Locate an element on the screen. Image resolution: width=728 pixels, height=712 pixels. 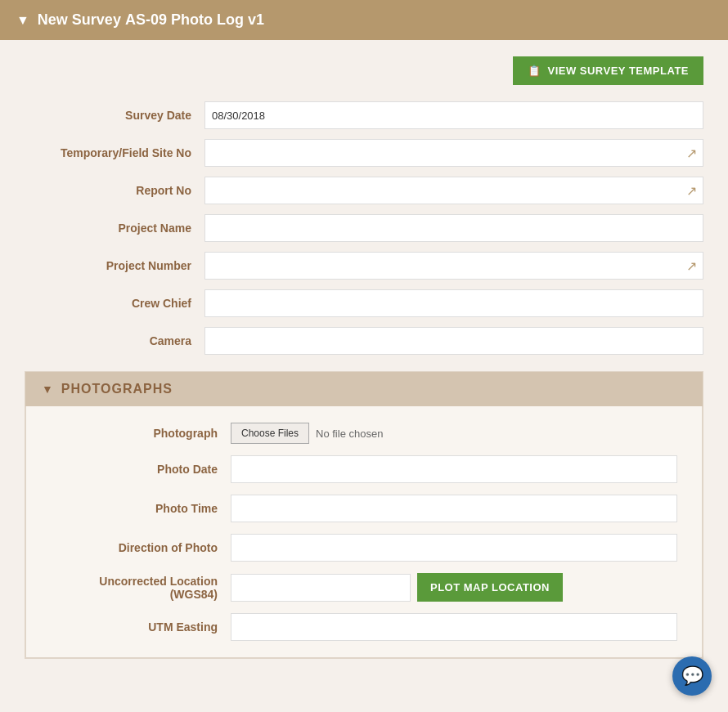
chat-bubble-icon: 💬 is located at coordinates (692, 676).